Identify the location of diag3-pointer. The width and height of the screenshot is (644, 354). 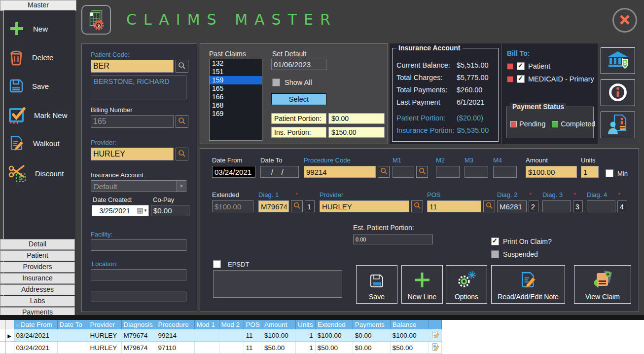
(578, 206).